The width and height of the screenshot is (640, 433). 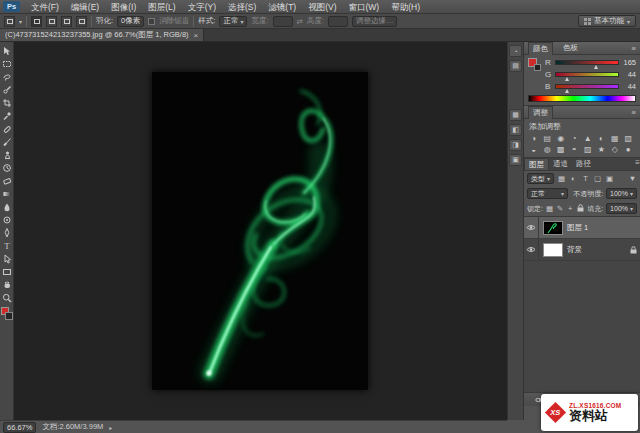 I want to click on filter-kind-select: 类型▾, so click(x=540, y=178).